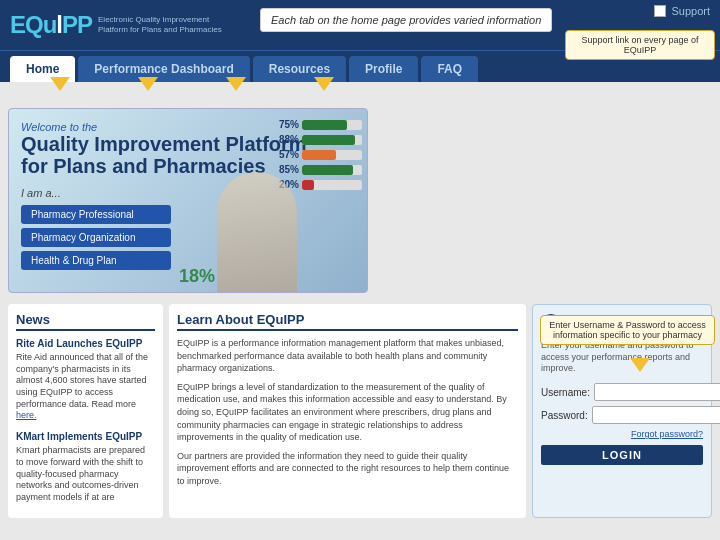  I want to click on stat-label-1: 88%, so click(289, 140).